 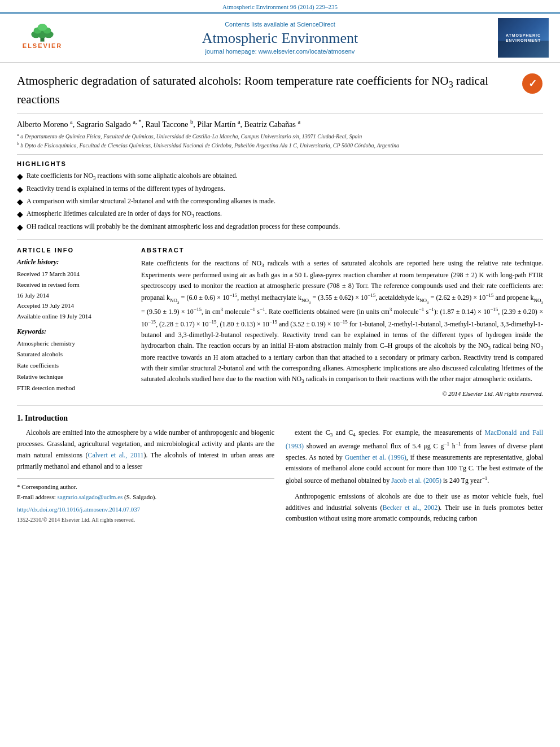 I want to click on journal-reference: Atmospheric Environment 96 (2014) 229–23…, so click(x=280, y=6).